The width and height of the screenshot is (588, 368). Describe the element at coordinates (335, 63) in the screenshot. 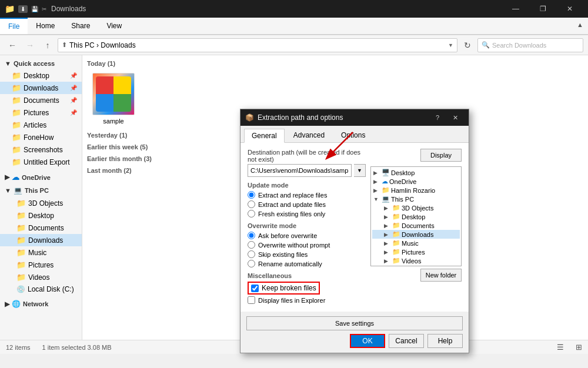

I see `date-group-today: Today (1)` at that location.